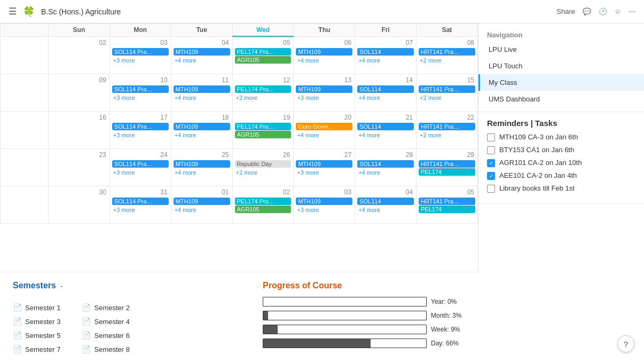  What do you see at coordinates (386, 167) in the screenshot?
I see `calendar-cell: 28SOL114+4 more` at bounding box center [386, 167].